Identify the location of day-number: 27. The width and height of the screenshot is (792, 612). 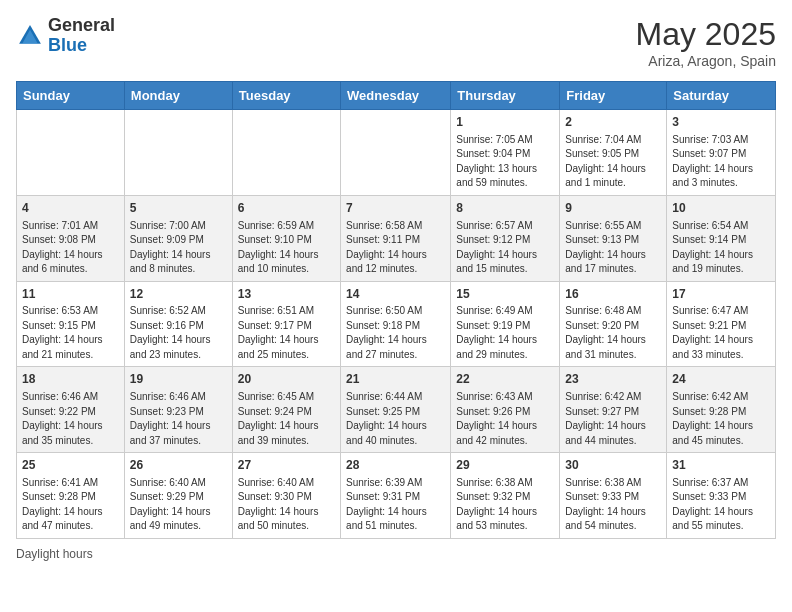
(286, 466).